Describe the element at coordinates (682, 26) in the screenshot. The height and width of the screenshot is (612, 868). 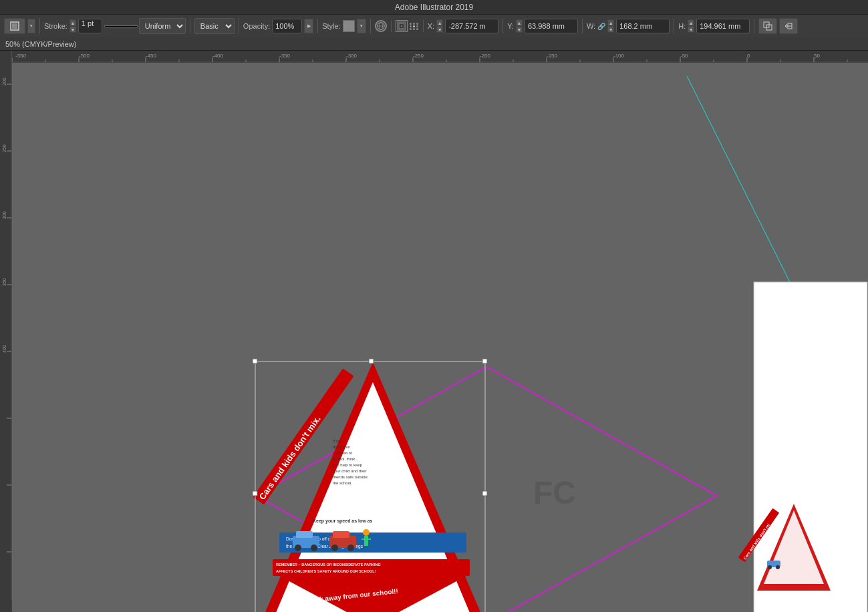
I see `h-label: H:` at that location.